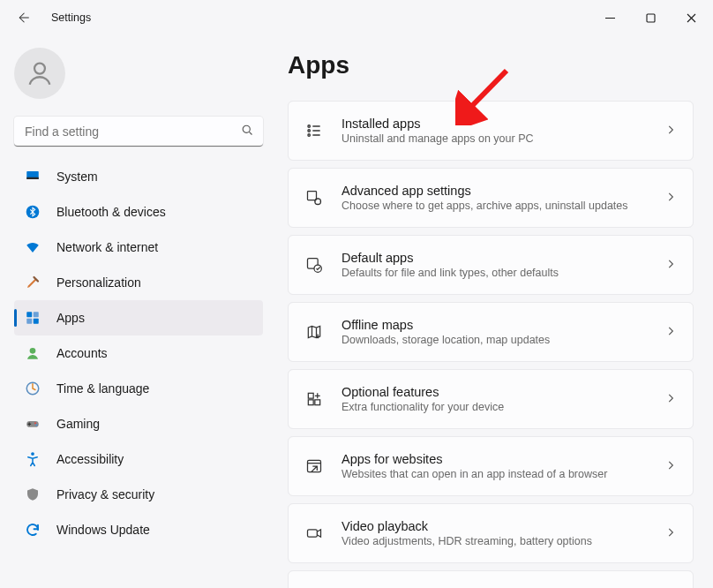 The width and height of the screenshot is (713, 588). Describe the element at coordinates (651, 18) in the screenshot. I see `maximize-icon` at that location.